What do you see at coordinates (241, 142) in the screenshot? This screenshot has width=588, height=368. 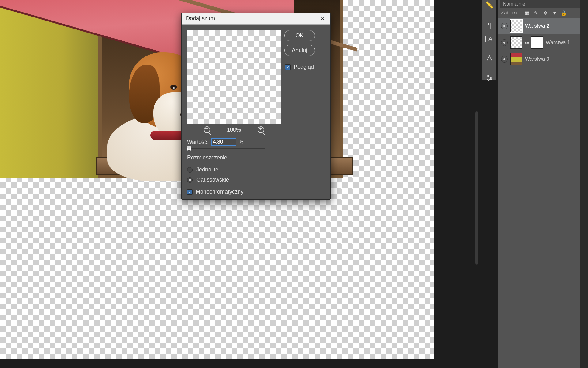 I see `amount-unit: %` at bounding box center [241, 142].